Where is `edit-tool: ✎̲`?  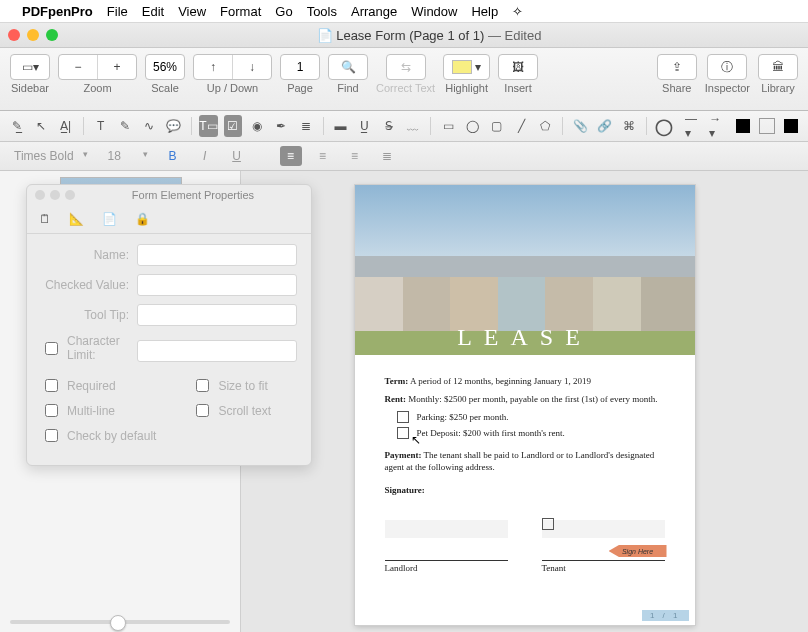 edit-tool: ✎̲ is located at coordinates (17, 126).